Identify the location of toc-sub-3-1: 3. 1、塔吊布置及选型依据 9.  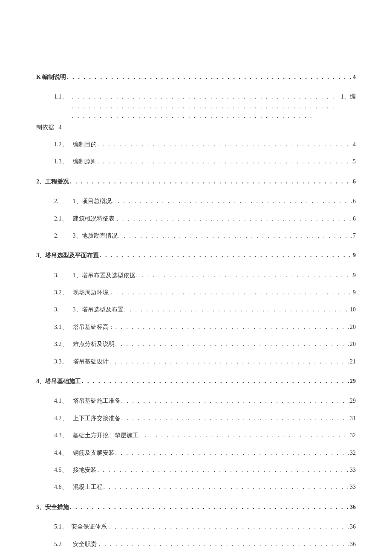
(196, 276).